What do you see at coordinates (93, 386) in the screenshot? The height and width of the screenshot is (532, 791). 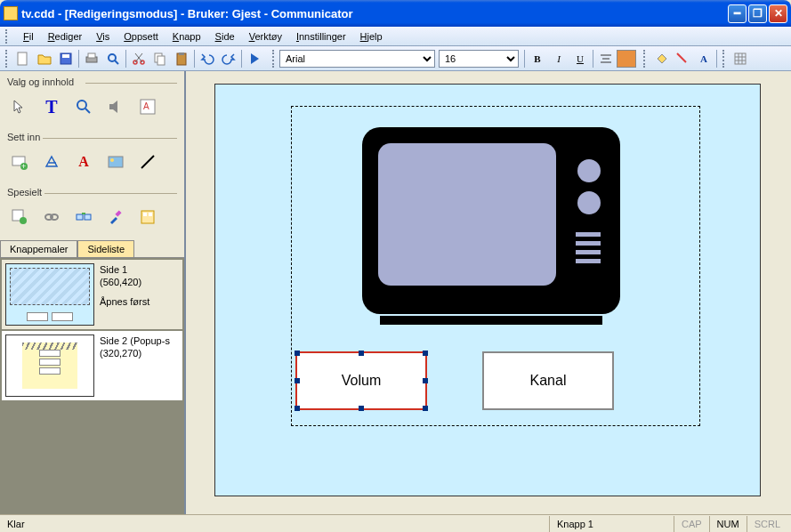 I see `page-list: Side 1 (560,420) Åpnes først Side 2 (Pop…` at bounding box center [93, 386].